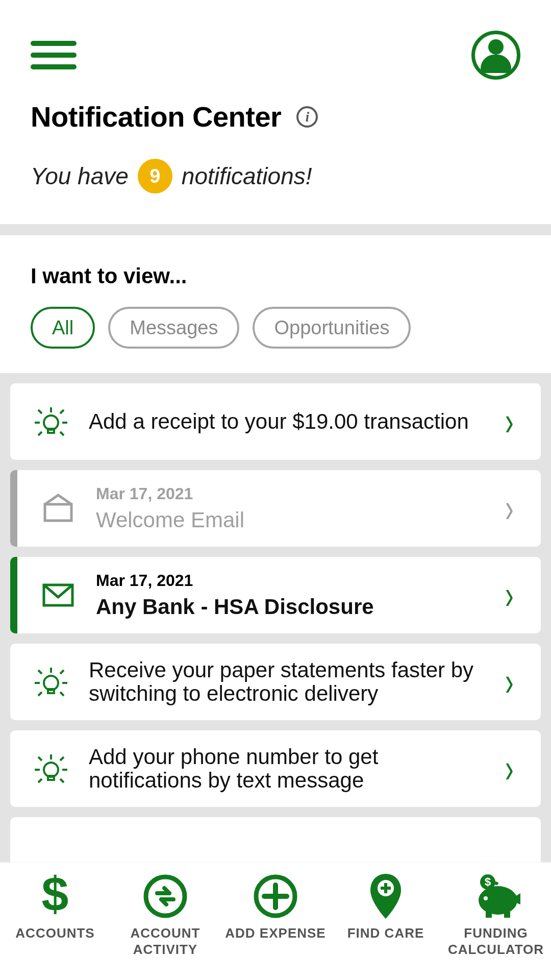  I want to click on notification-item: Add your phone number to get notificatio…, so click(276, 769).